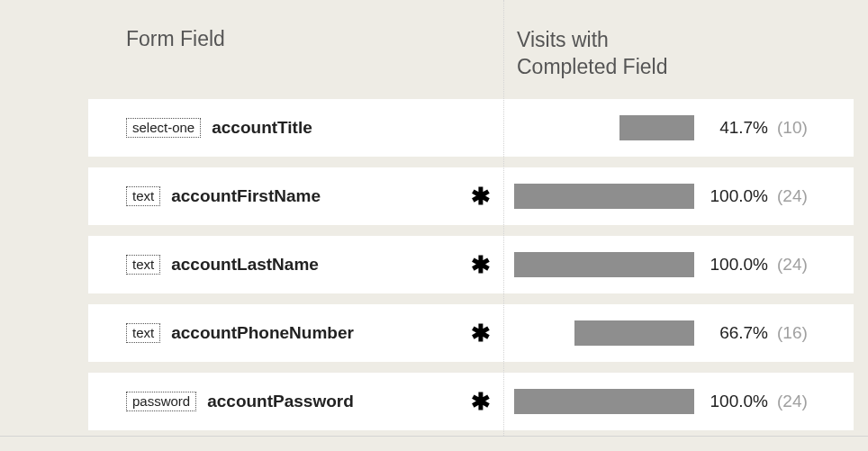 This screenshot has width=868, height=451. I want to click on table-row: passwordaccountPassword✱100.0%(24), so click(471, 401).